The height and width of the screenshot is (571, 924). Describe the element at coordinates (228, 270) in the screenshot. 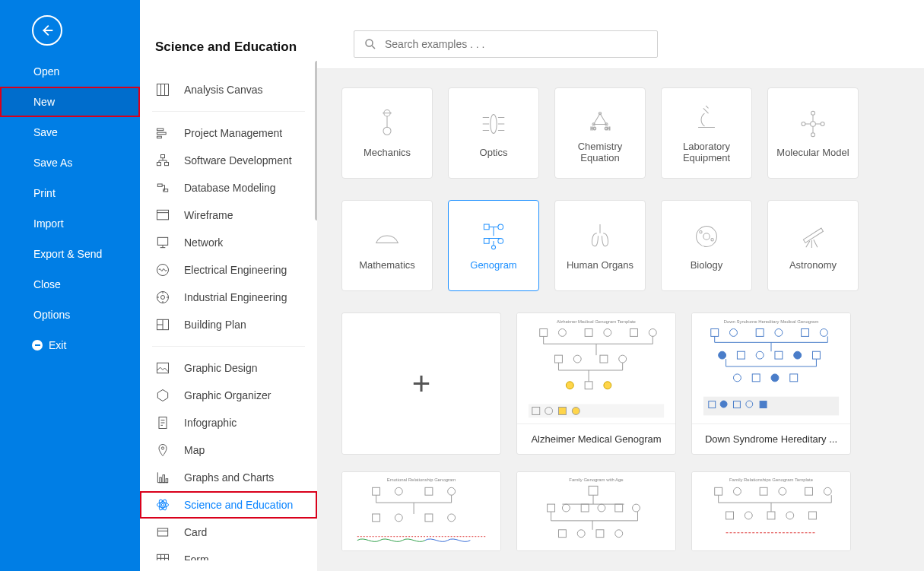

I see `cat-electrical-engineering: Electrical Engineering` at that location.